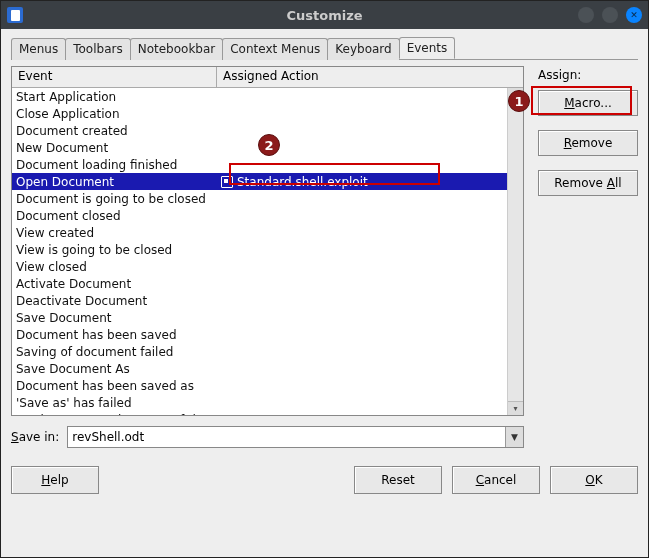 This screenshot has height=558, width=649. I want to click on table-row: Start Application, so click(268, 96).